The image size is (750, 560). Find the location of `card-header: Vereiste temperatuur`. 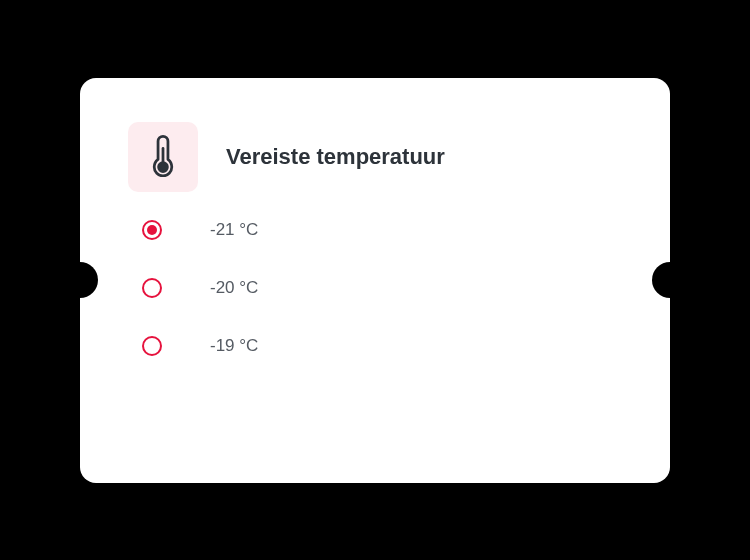

card-header: Vereiste temperatuur is located at coordinates (375, 157).